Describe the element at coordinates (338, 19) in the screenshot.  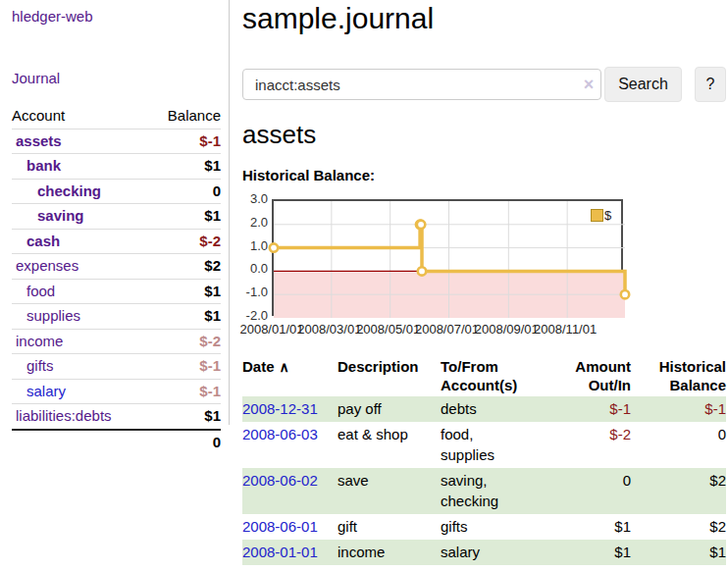
I see `page-title: sample.journal` at that location.